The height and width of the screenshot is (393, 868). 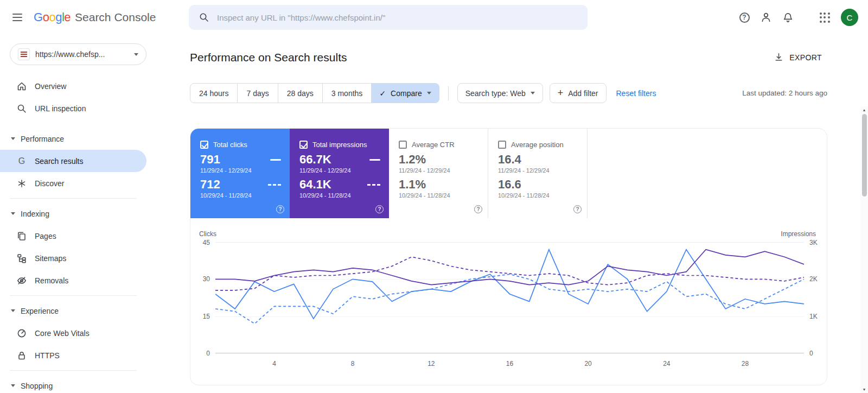 What do you see at coordinates (340, 174) in the screenshot?
I see `metric-card-total-impressions: Total impressions 66.7K 11/29/24 - 12/29…` at bounding box center [340, 174].